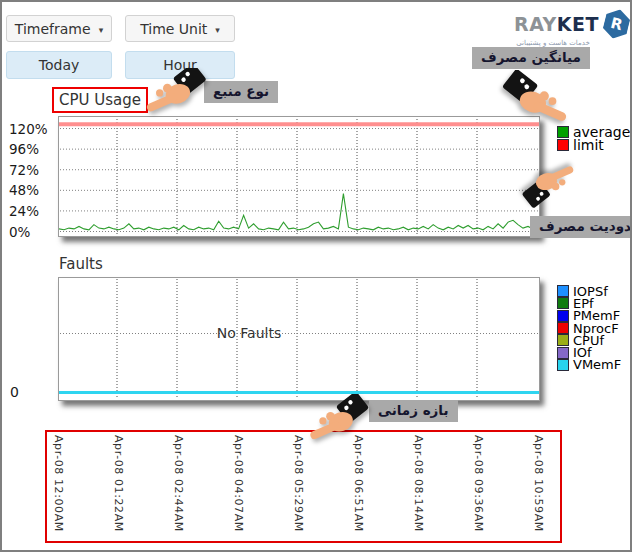 The width and height of the screenshot is (632, 552). What do you see at coordinates (298, 212) in the screenshot?
I see `cpu-average-line` at bounding box center [298, 212].